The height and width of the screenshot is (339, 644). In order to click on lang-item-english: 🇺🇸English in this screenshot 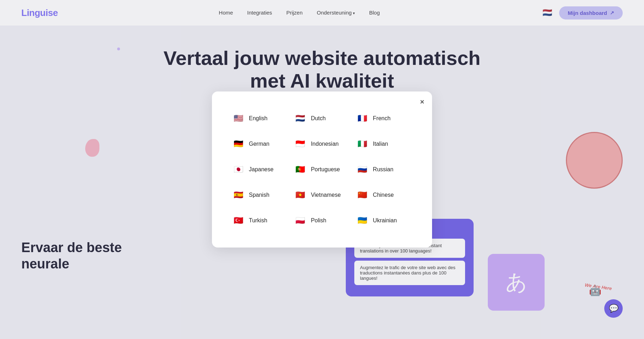, I will do `click(260, 118)`.